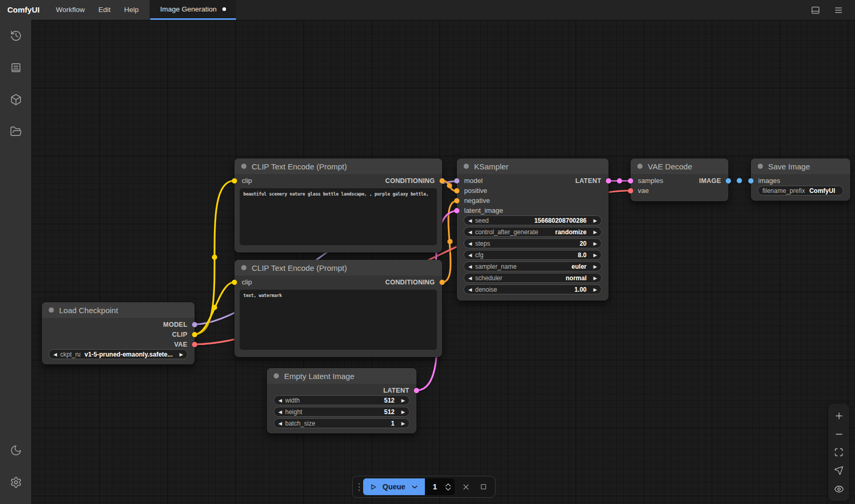  I want to click on theme-toggle-button, so click(16, 451).